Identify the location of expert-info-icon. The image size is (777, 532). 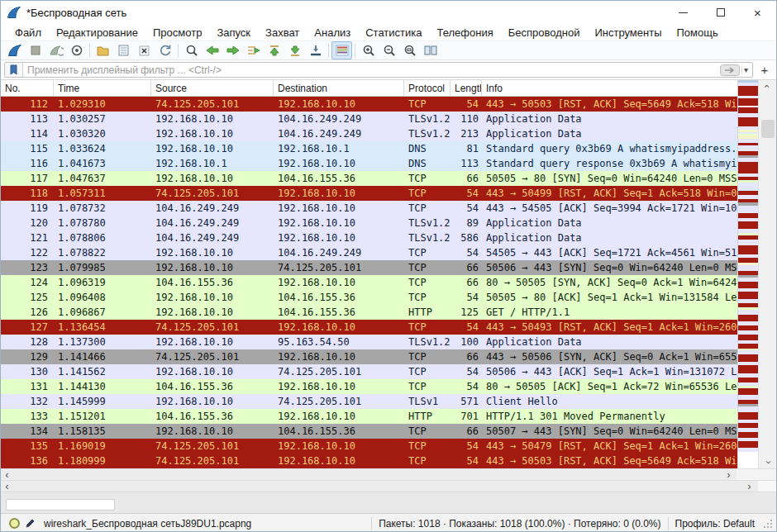
(15, 524).